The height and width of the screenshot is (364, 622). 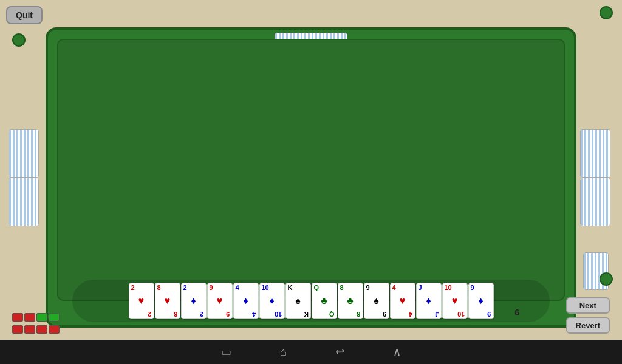 I want to click on nav-home-icon: ⌂, so click(x=283, y=352).